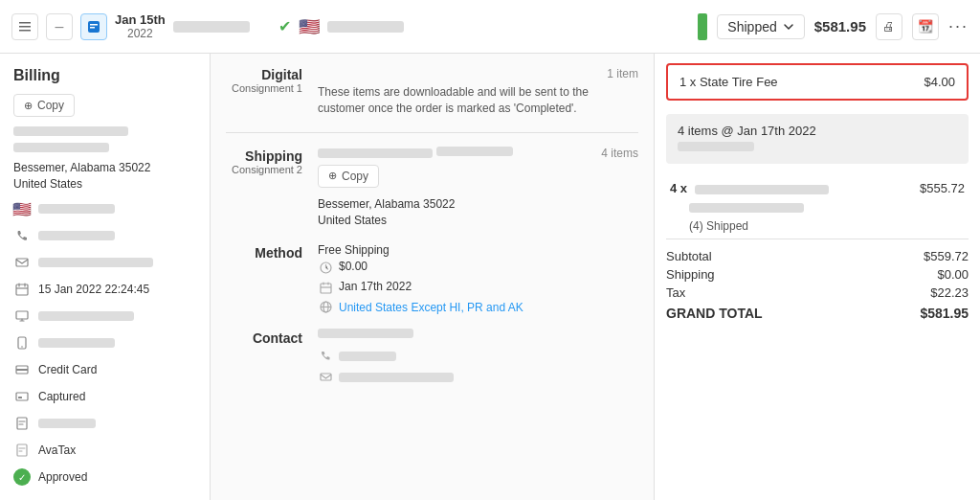 This screenshot has width=980, height=500. What do you see at coordinates (96, 262) in the screenshot?
I see `email-blurred` at bounding box center [96, 262].